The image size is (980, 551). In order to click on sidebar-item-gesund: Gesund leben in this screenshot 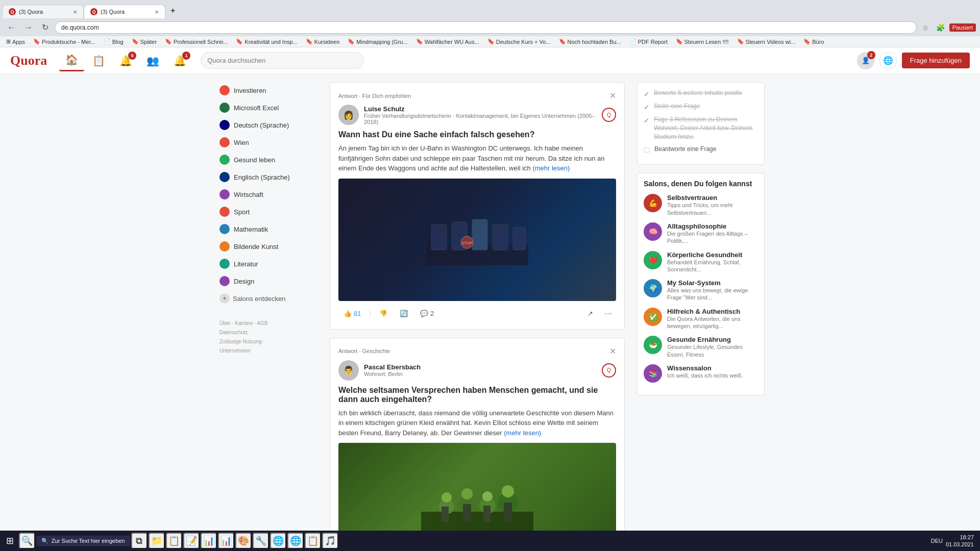, I will do `click(266, 160)`.